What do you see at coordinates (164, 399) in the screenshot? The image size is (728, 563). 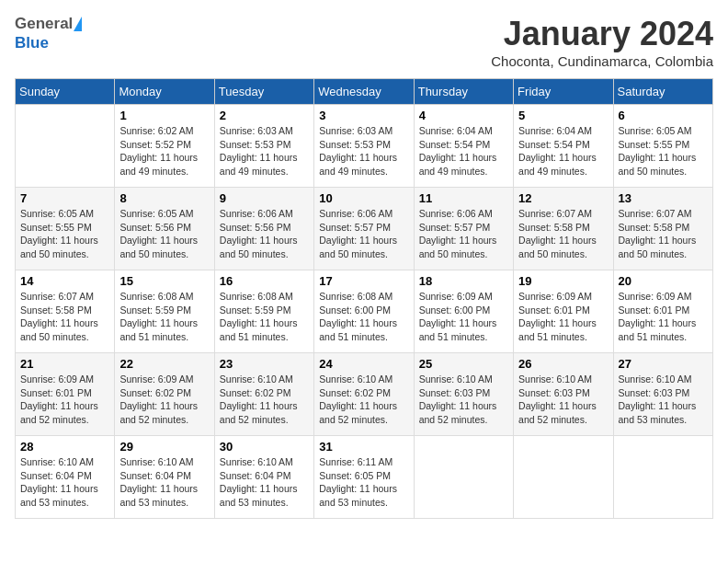 I see `day-info: Sunrise: 6:09 AM Sunset: 6:02 PM Dayligh…` at bounding box center [164, 399].